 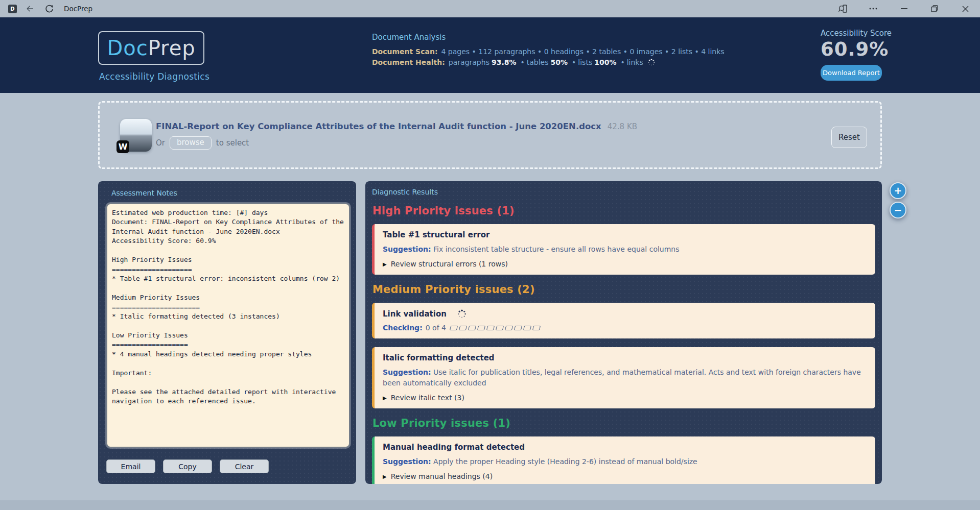 What do you see at coordinates (625, 358) in the screenshot?
I see `card-title: Italic formatting detected` at bounding box center [625, 358].